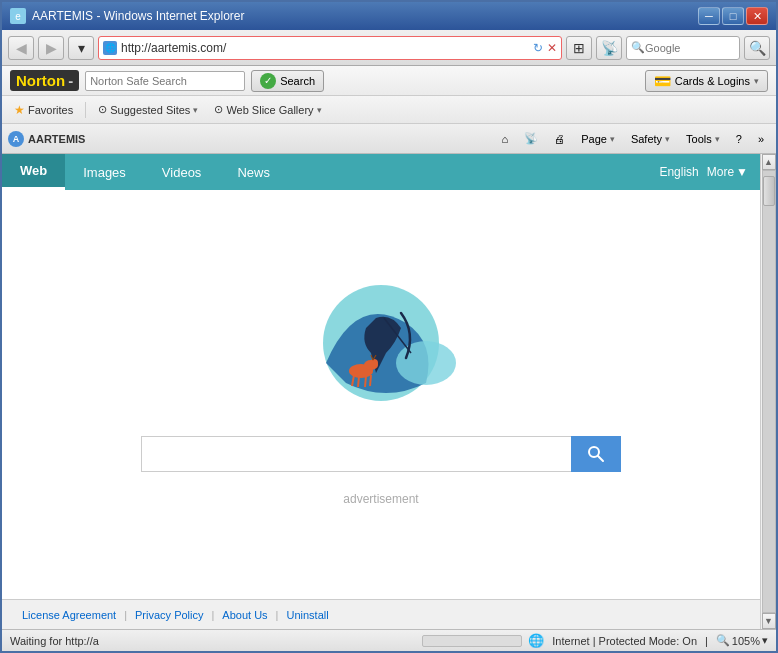 This screenshot has height=653, width=778. What do you see at coordinates (46, 139) in the screenshot?
I see `aartemis-label: A AARTEMIS` at bounding box center [46, 139].